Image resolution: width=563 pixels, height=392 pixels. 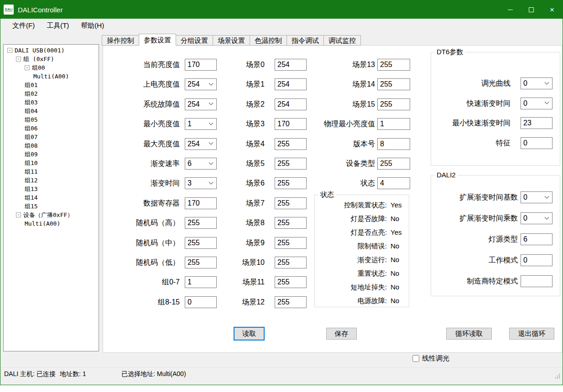 I want to click on loop-read-button: 循环读取, so click(x=469, y=334).